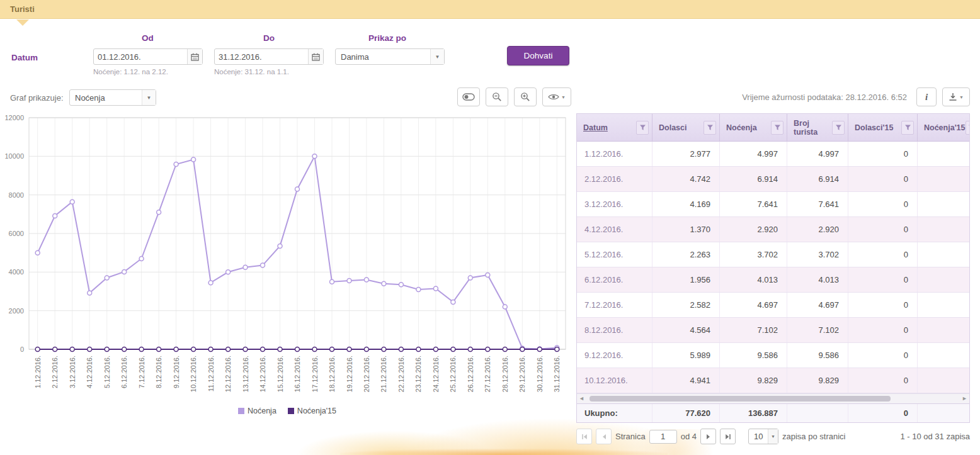 The image size is (980, 455). I want to click on svg-text: 26.12.2016., so click(470, 374).